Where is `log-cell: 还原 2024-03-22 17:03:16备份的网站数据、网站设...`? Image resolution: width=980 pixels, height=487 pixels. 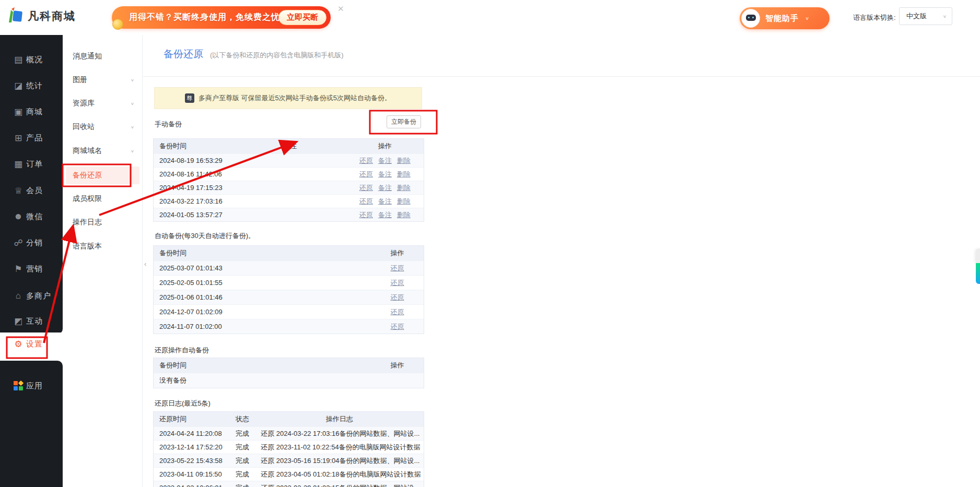
log-cell: 还原 2024-03-22 17:03:16备份的网站数据、网站设... is located at coordinates (340, 433).